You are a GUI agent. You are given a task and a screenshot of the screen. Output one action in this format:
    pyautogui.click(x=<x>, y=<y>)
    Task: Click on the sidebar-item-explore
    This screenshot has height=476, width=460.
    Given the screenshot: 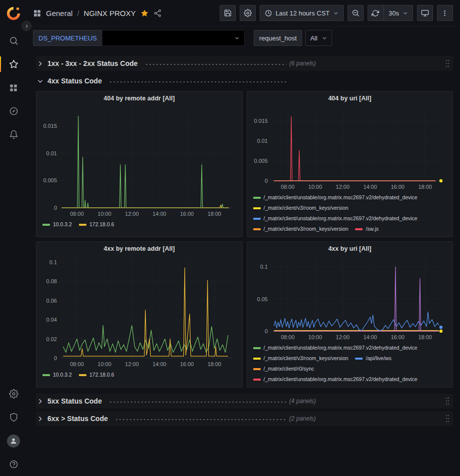 What is the action you would take?
    pyautogui.click(x=13, y=111)
    